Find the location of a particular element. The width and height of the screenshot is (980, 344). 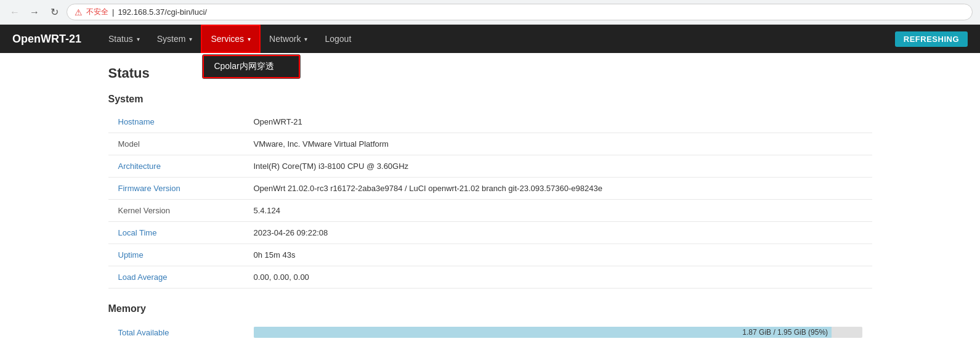

row-value: VMware, Inc. VMware Virtual Platform is located at coordinates (558, 144).